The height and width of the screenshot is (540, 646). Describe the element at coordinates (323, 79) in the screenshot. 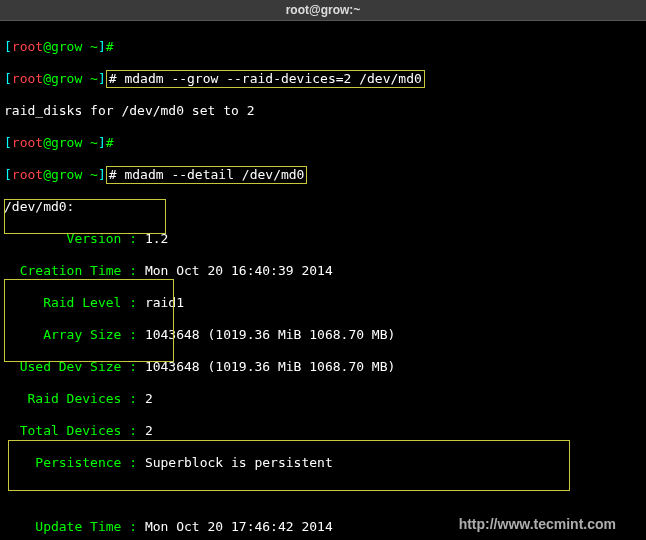

I see `prompt-line-cmd1: [root@grow ~]# mdadm --grow --raid-devic…` at that location.